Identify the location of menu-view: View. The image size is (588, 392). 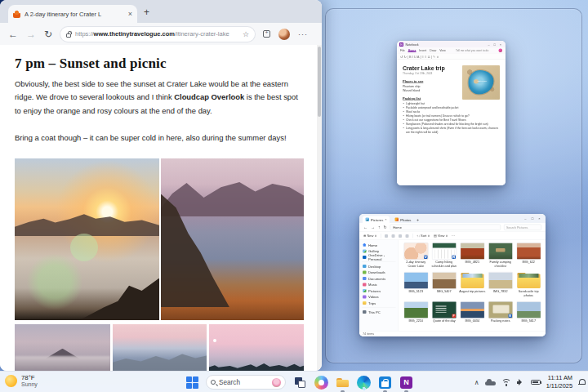
(443, 51).